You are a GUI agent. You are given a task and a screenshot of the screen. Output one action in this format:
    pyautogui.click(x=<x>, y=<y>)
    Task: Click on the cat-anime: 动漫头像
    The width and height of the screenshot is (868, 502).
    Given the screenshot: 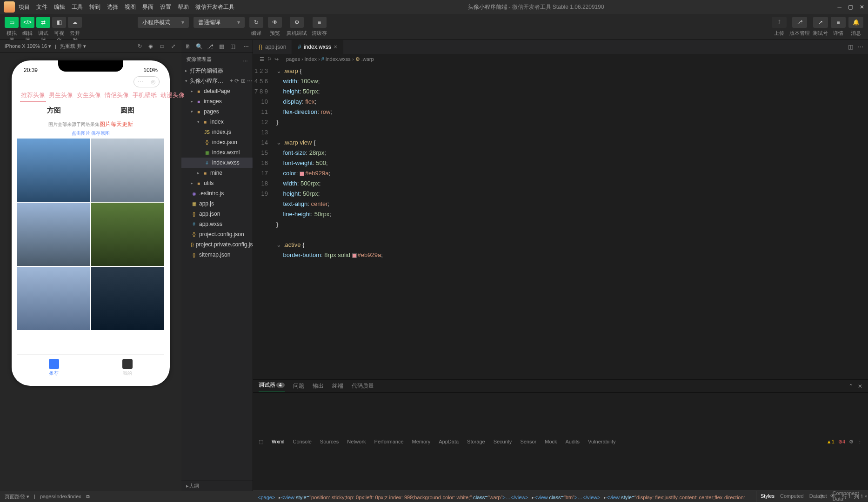 What is the action you would take?
    pyautogui.click(x=173, y=96)
    